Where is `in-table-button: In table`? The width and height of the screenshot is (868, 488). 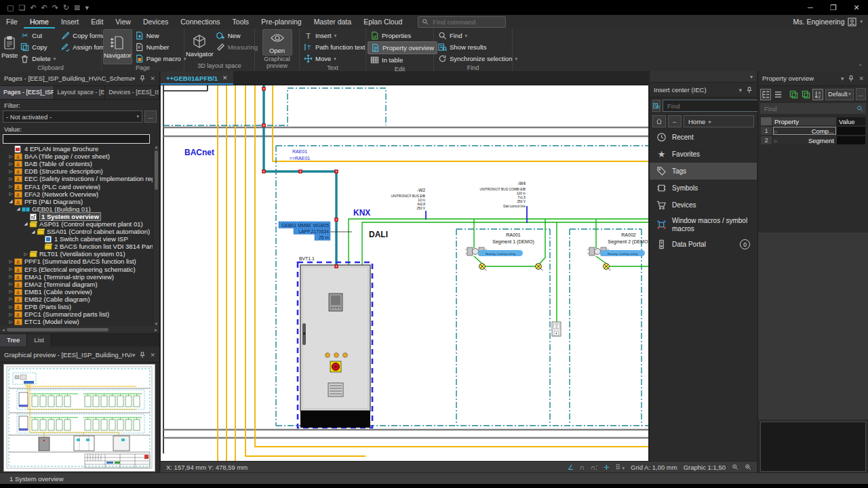
in-table-button: In table is located at coordinates (403, 60).